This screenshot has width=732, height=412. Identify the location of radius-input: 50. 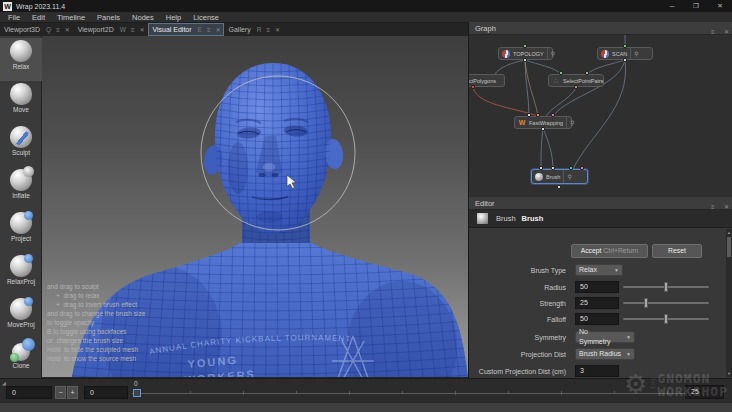
(597, 287).